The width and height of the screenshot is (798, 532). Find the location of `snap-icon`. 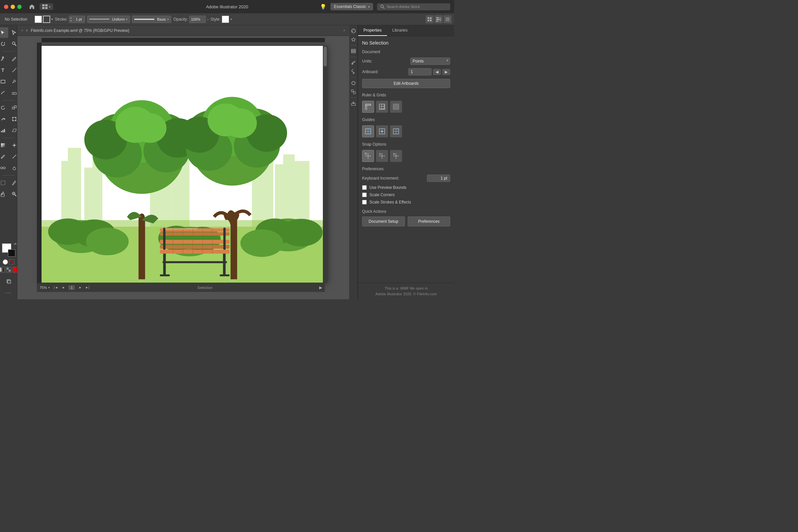

snap-icon is located at coordinates (354, 83).